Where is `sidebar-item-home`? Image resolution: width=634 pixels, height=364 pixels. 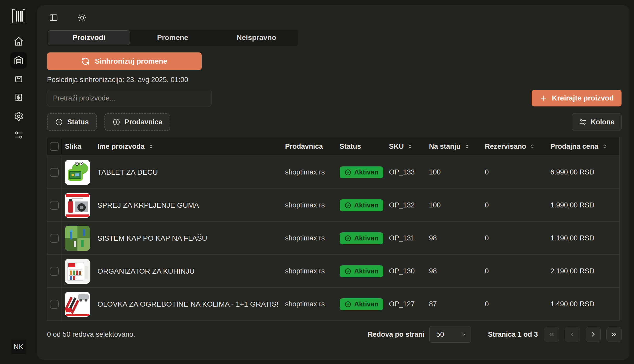
sidebar-item-home is located at coordinates (19, 41).